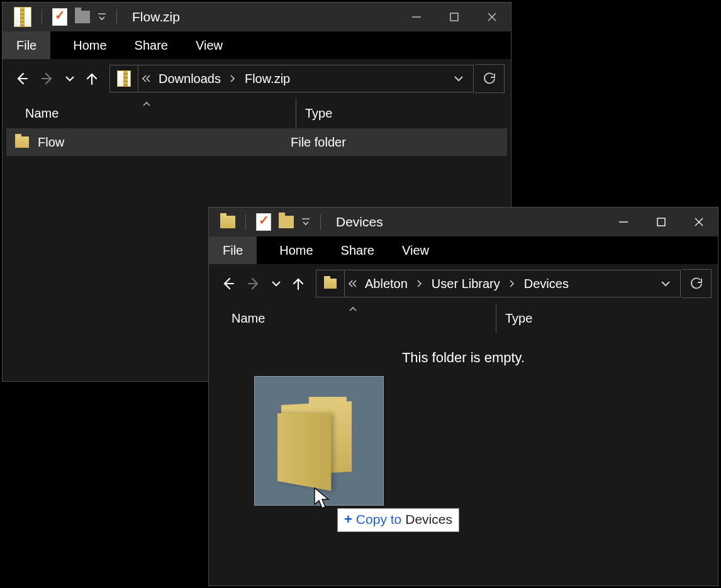 The height and width of the screenshot is (588, 721). Describe the element at coordinates (463, 284) in the screenshot. I see `nav-row: Ableton User Library Devices` at that location.